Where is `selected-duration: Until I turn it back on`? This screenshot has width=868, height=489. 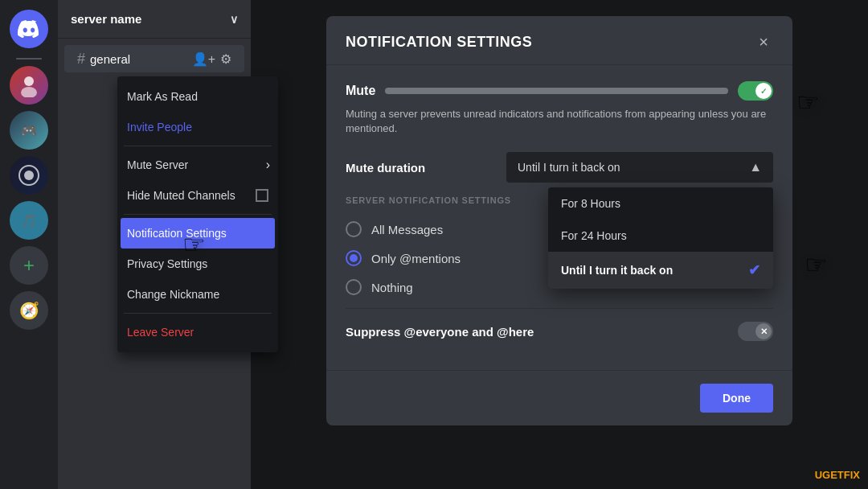
selected-duration: Until I turn it back on is located at coordinates (569, 167).